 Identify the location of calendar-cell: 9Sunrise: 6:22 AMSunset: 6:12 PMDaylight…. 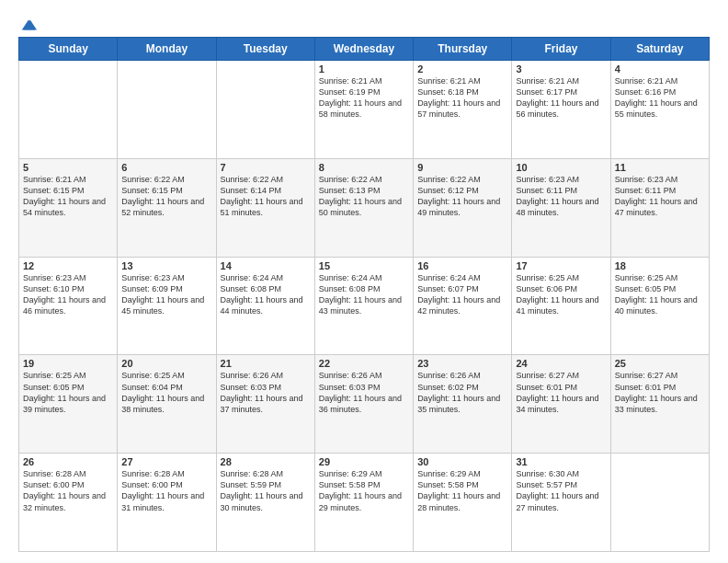
(463, 208).